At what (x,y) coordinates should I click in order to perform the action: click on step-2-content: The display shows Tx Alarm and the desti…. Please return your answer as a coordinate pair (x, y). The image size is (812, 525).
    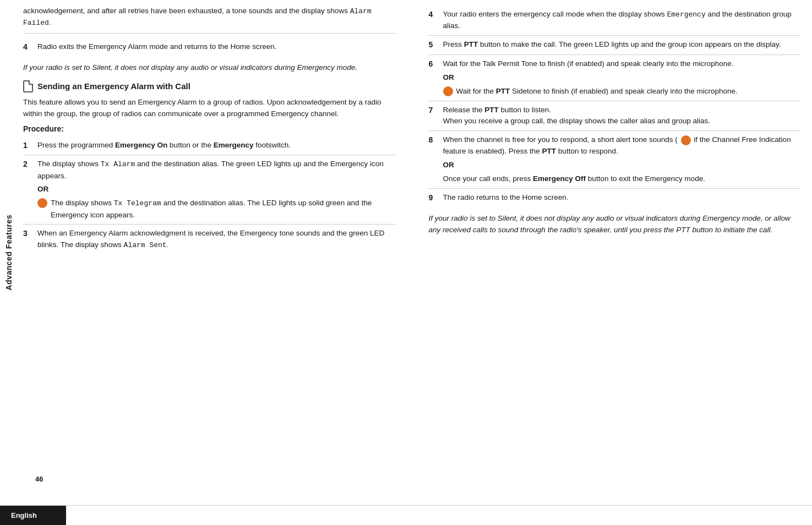
    Looking at the image, I should click on (217, 189).